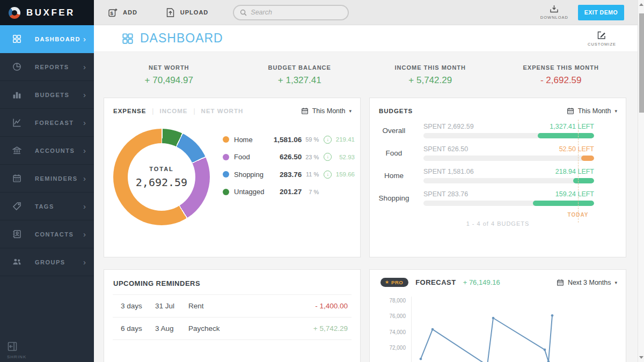 This screenshot has height=362, width=644. What do you see at coordinates (17, 262) in the screenshot?
I see `people-icon` at bounding box center [17, 262].